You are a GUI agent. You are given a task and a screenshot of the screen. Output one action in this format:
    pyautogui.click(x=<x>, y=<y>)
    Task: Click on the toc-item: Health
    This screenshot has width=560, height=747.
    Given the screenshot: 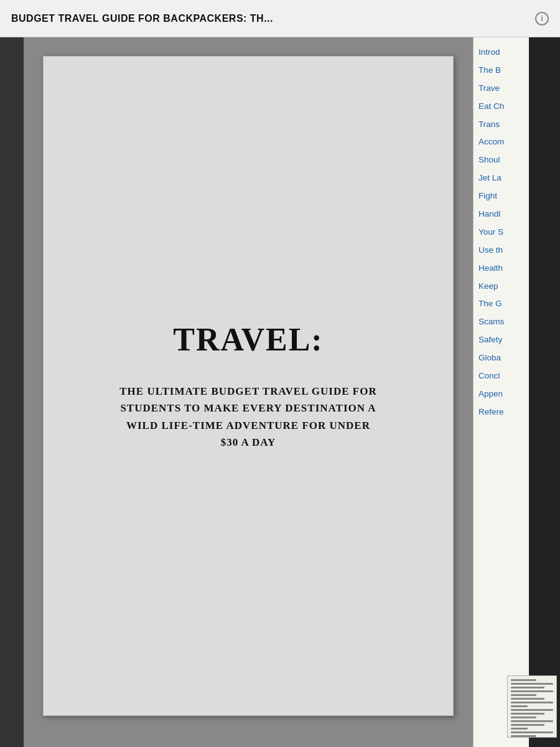 What is the action you would take?
    pyautogui.click(x=502, y=269)
    